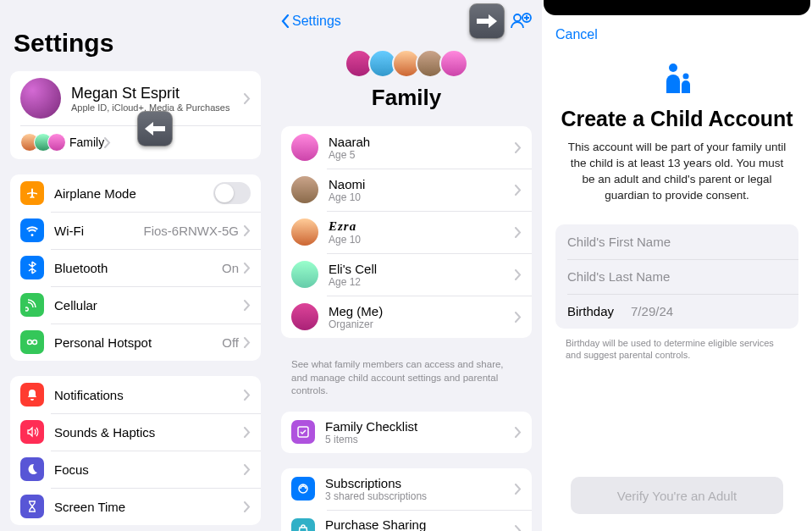 The width and height of the screenshot is (812, 531). What do you see at coordinates (138, 268) in the screenshot?
I see `bluetooth-label: Bluetooth` at bounding box center [138, 268].